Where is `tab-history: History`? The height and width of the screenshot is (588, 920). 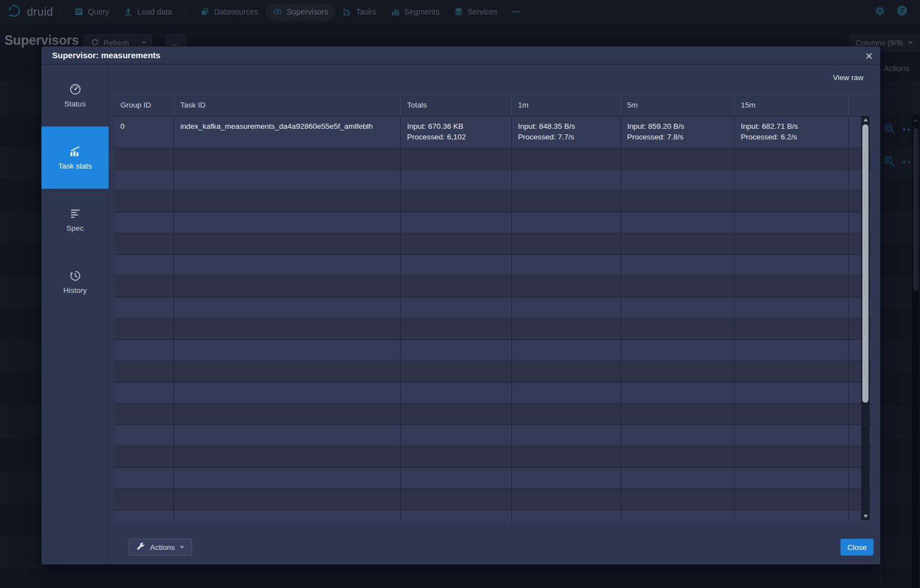 tab-history: History is located at coordinates (75, 282).